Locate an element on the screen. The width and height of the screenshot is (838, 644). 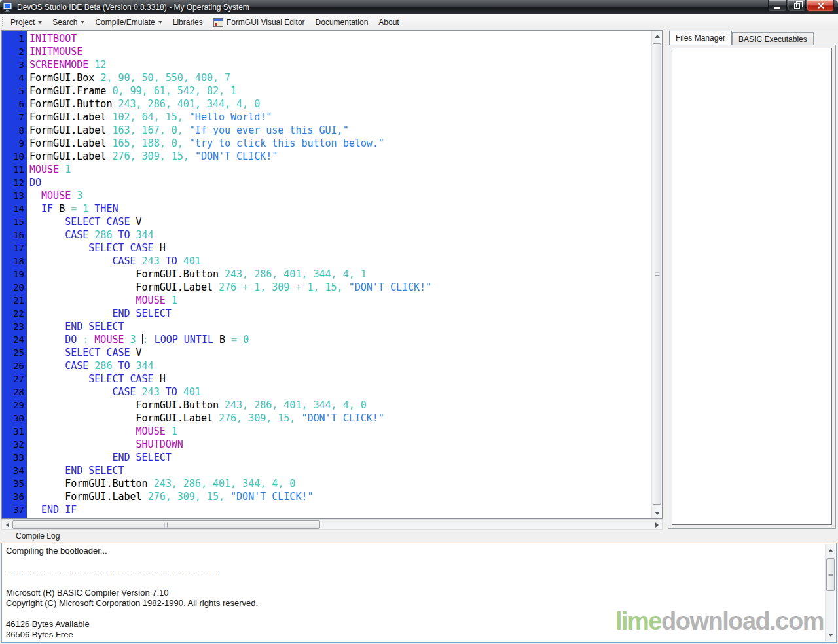
menu-item-label: Search is located at coordinates (65, 22).